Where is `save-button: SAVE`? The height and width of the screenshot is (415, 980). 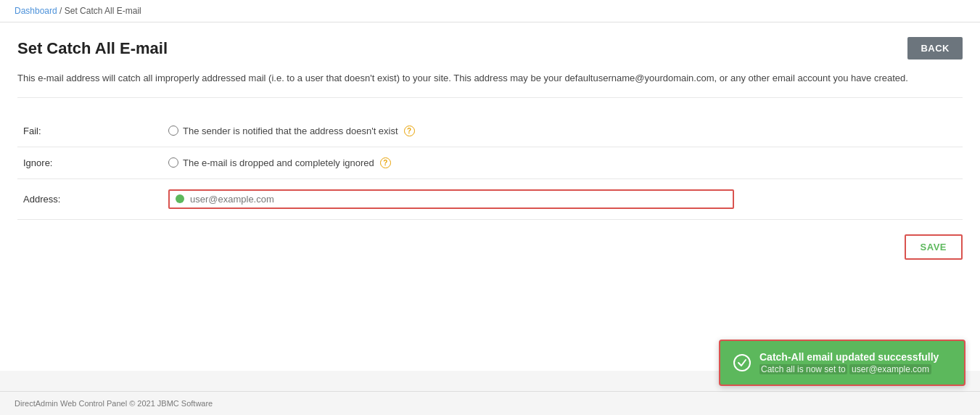 save-button: SAVE is located at coordinates (934, 247).